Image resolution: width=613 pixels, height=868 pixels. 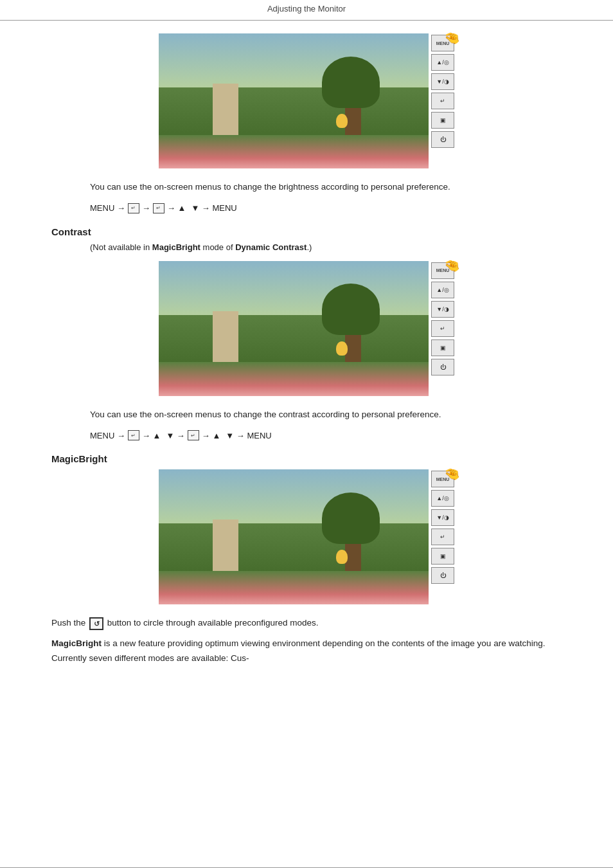 I want to click on down-arrow-3: ▼ → MENU, so click(x=248, y=436).